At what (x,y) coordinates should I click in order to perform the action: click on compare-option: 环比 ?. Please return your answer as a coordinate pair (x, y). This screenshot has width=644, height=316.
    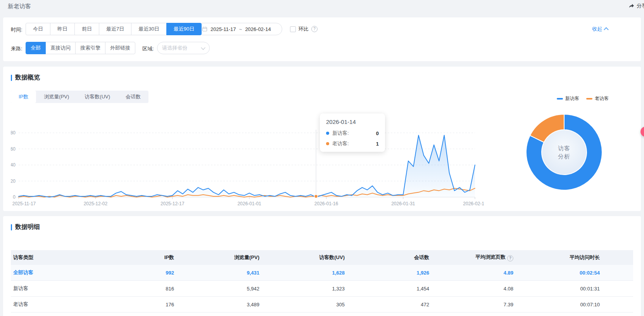
    Looking at the image, I should click on (304, 29).